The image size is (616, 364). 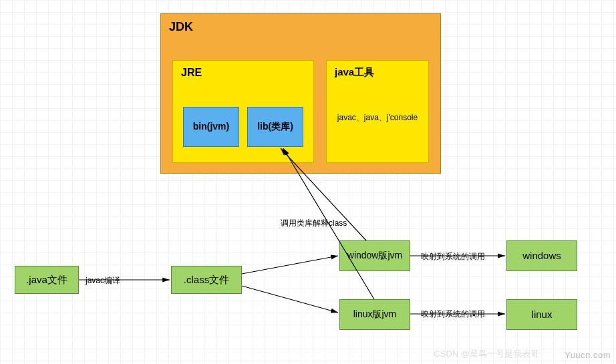 I want to click on window-jvm-label: window版jvm, so click(x=375, y=256).